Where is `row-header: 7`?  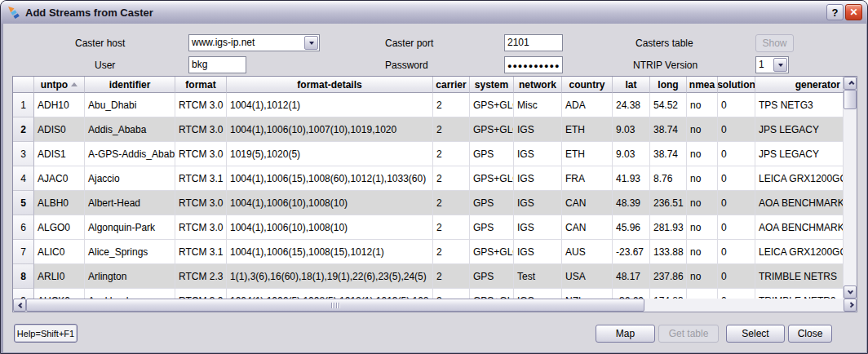
row-header: 7 is located at coordinates (24, 252).